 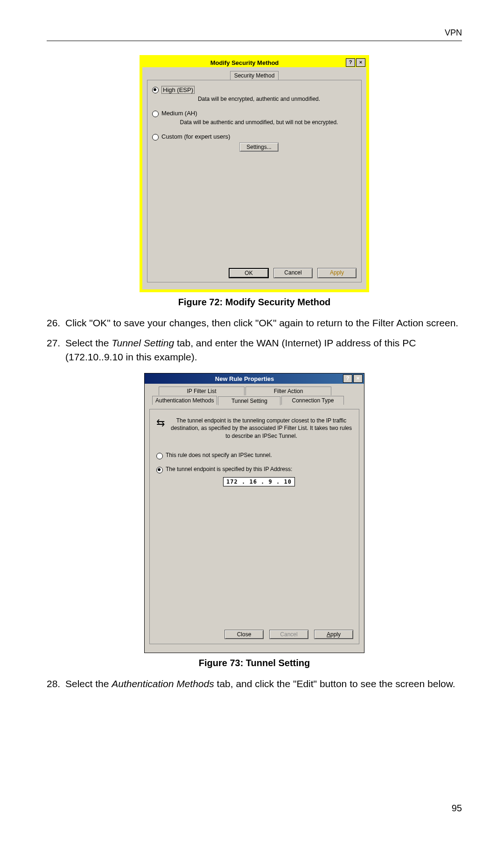 What do you see at coordinates (179, 113) in the screenshot?
I see `radio-medium-ah-label: Medium (AH)` at bounding box center [179, 113].